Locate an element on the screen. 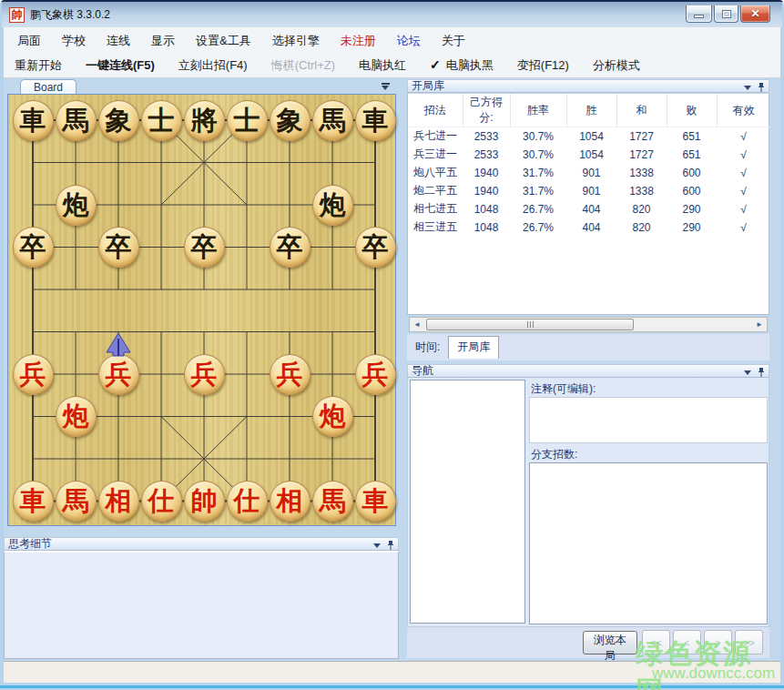 The width and height of the screenshot is (784, 690). horizontal-scrollbar: ◄ ► is located at coordinates (588, 324).